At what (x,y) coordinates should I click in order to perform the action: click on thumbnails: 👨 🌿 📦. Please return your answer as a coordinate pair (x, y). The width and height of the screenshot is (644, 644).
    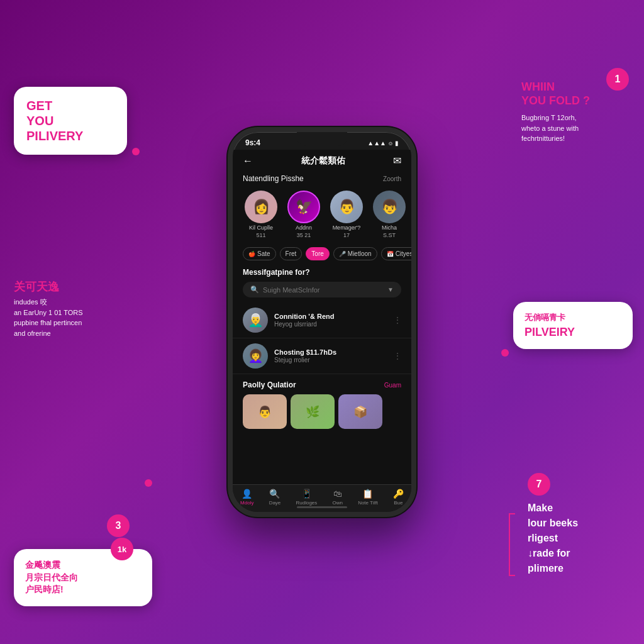
    Looking at the image, I should click on (322, 413).